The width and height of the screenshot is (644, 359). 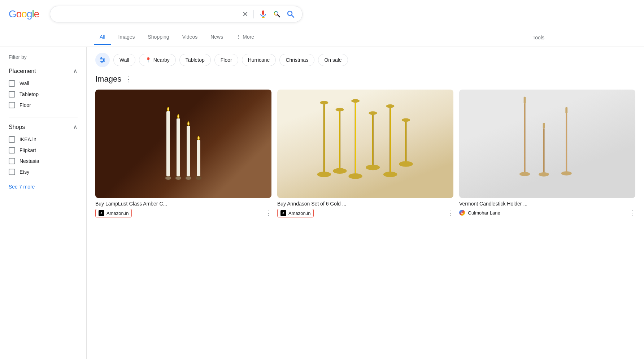 What do you see at coordinates (245, 38) in the screenshot?
I see `tab-more: ⋮ More` at bounding box center [245, 38].